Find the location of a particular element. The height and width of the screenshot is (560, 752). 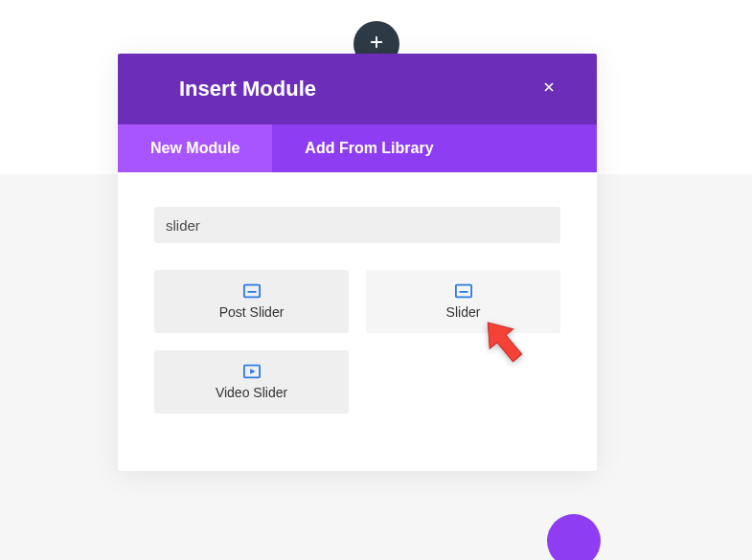

tab-add-from-library: Add From Library is located at coordinates (369, 148).